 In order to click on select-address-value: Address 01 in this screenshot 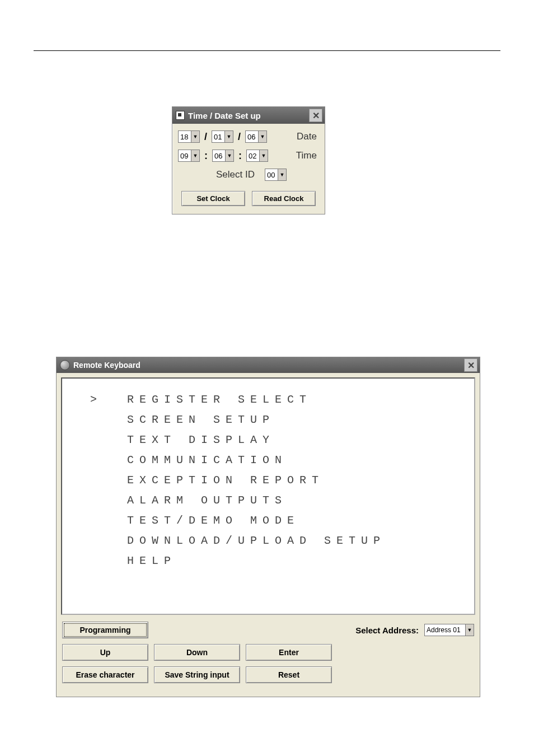, I will do `click(445, 630)`.